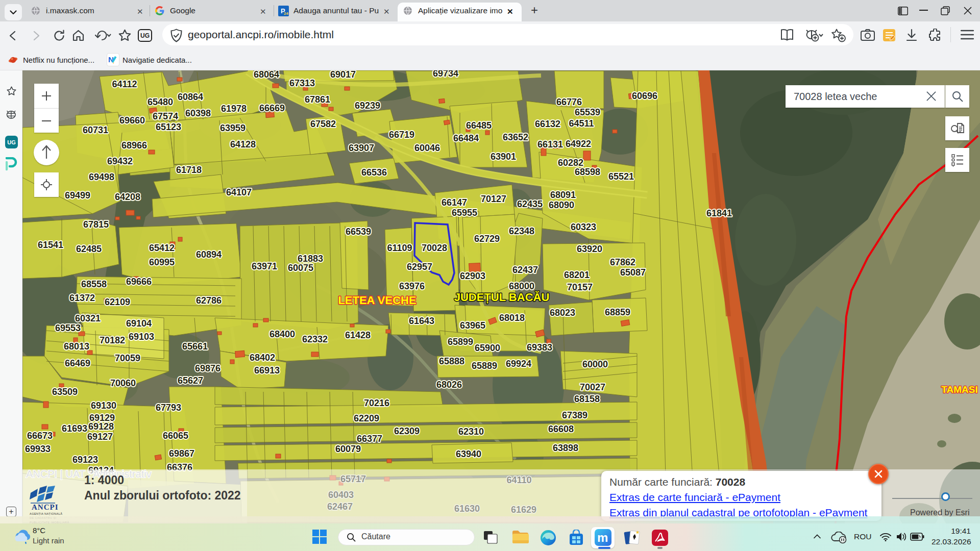  I want to click on svg-text: 69432, so click(120, 161).